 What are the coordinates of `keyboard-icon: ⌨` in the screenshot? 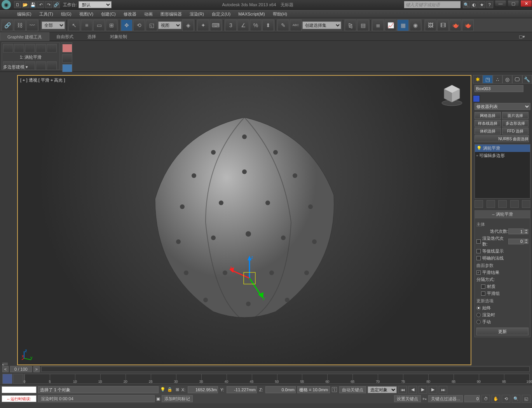 It's located at (216, 25).